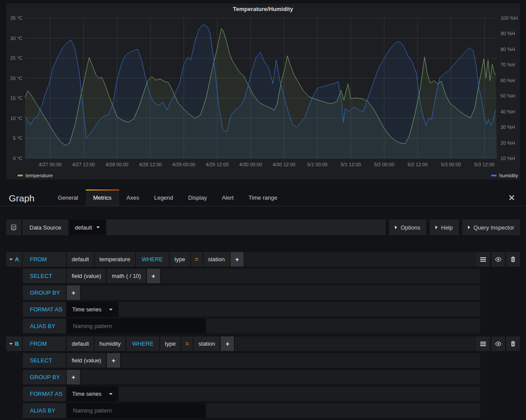  What do you see at coordinates (14, 344) in the screenshot?
I see `query-b-collapse-toggle: B` at bounding box center [14, 344].